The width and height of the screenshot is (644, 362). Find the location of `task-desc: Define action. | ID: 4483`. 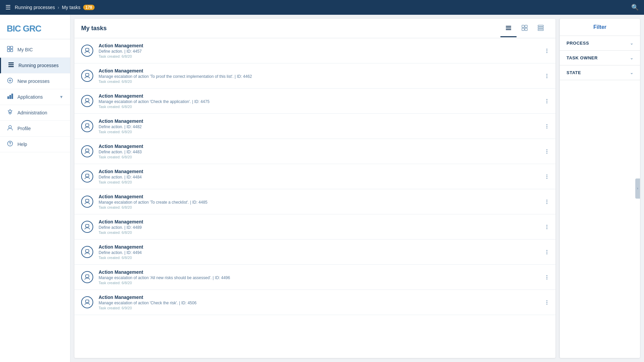

task-desc: Define action. | ID: 4483 is located at coordinates (319, 152).